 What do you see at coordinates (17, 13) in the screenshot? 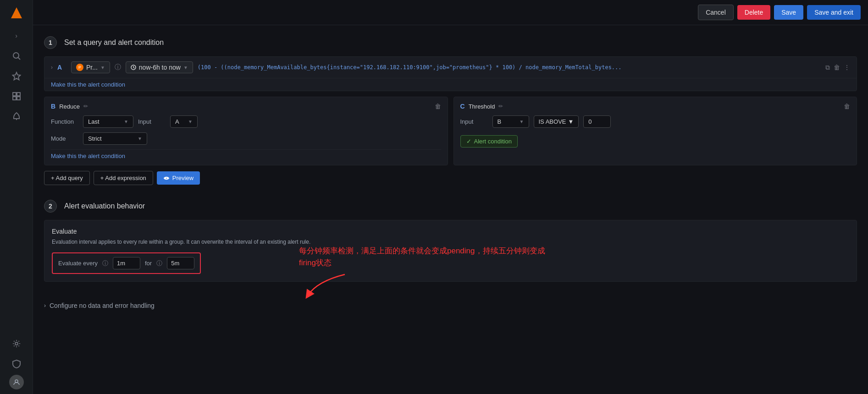
I see `app-logo` at bounding box center [17, 13].